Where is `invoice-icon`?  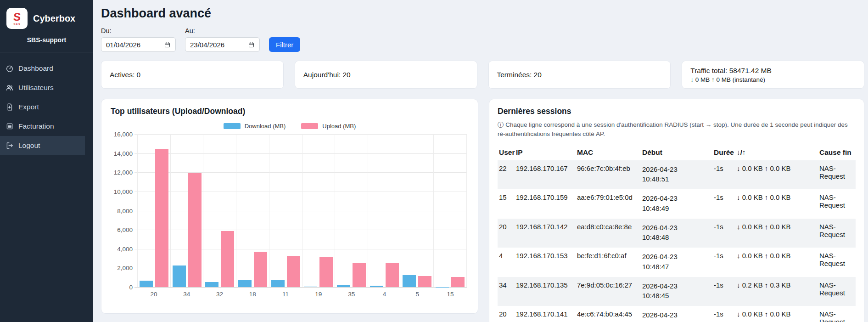 invoice-icon is located at coordinates (10, 126).